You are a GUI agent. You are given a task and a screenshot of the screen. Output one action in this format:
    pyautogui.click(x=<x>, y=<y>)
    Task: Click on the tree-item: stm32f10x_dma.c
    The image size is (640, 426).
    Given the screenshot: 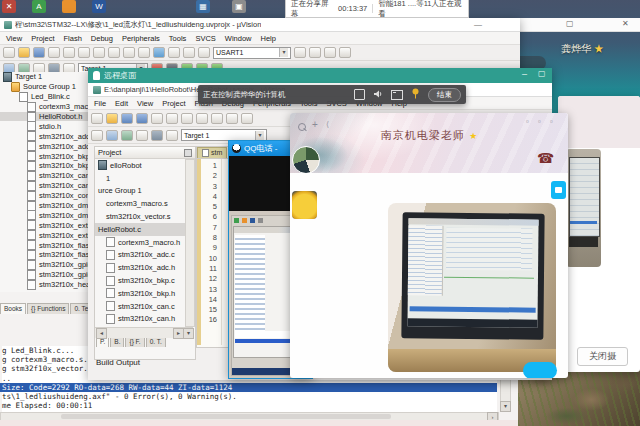 What is the action you would take?
    pyautogui.click(x=48, y=206)
    